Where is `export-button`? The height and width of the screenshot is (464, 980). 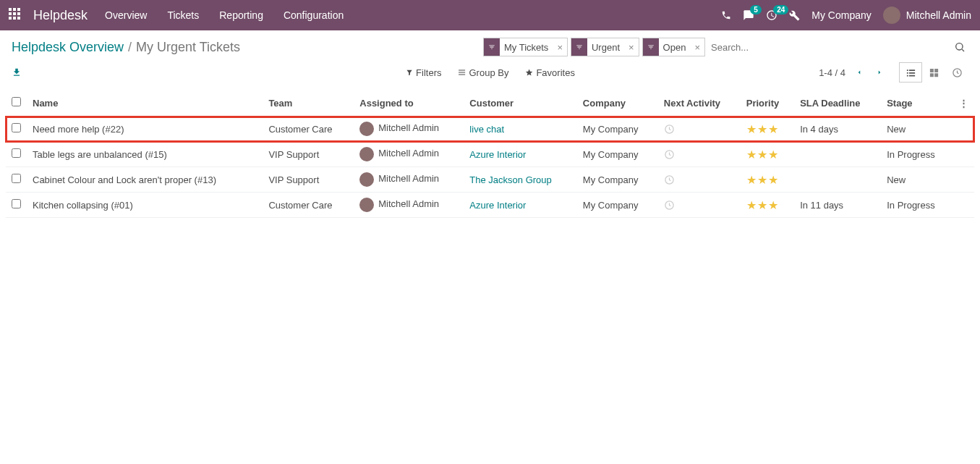 export-button is located at coordinates (17, 72).